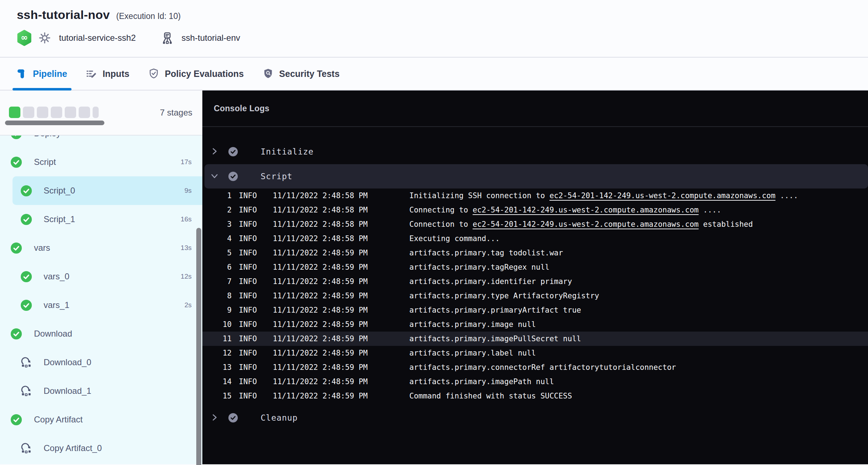 Image resolution: width=868 pixels, height=465 pixels. Describe the element at coordinates (204, 74) in the screenshot. I see `tab-label: Policy Evaluations` at that location.